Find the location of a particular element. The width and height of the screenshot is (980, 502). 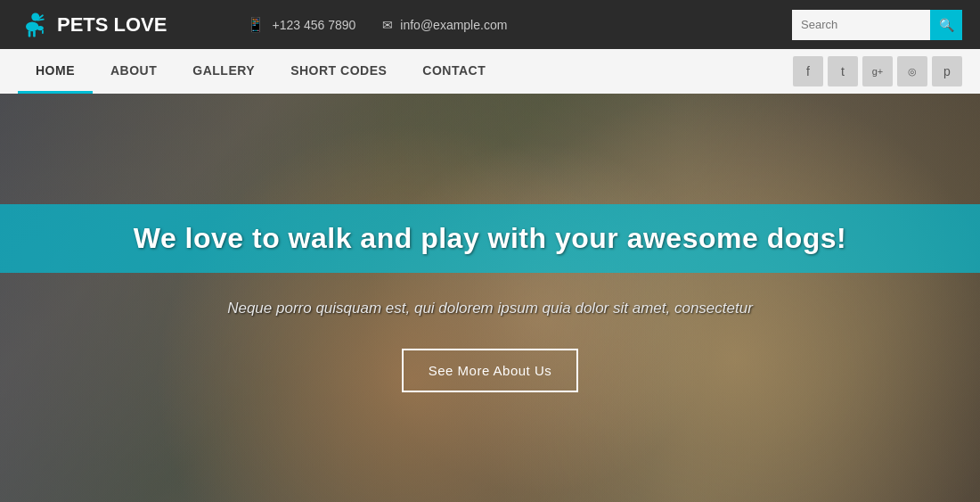

search-form: 🔍 is located at coordinates (877, 25).